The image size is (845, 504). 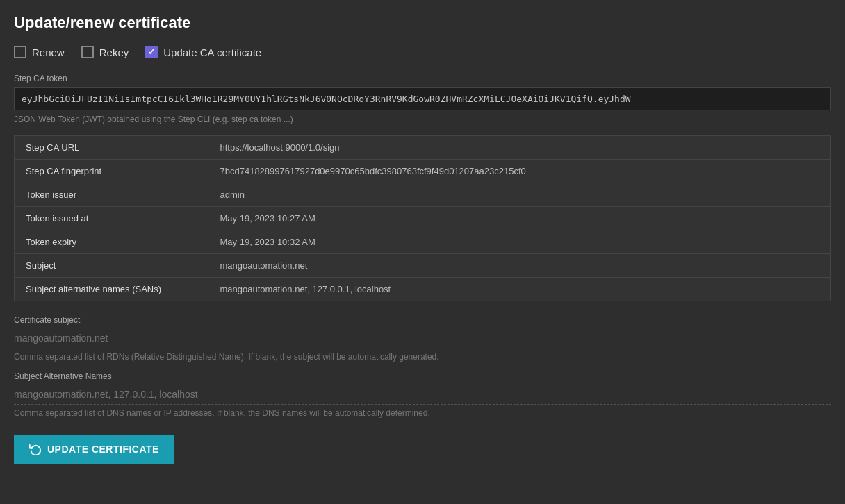 I want to click on table-row: Token issued at May 19, 2023 10:27 AM, so click(x=422, y=219).